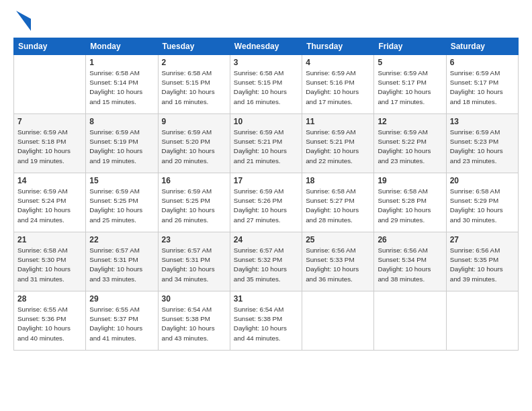 This screenshot has height=411, width=532. What do you see at coordinates (410, 62) in the screenshot?
I see `day-number: 5` at bounding box center [410, 62].